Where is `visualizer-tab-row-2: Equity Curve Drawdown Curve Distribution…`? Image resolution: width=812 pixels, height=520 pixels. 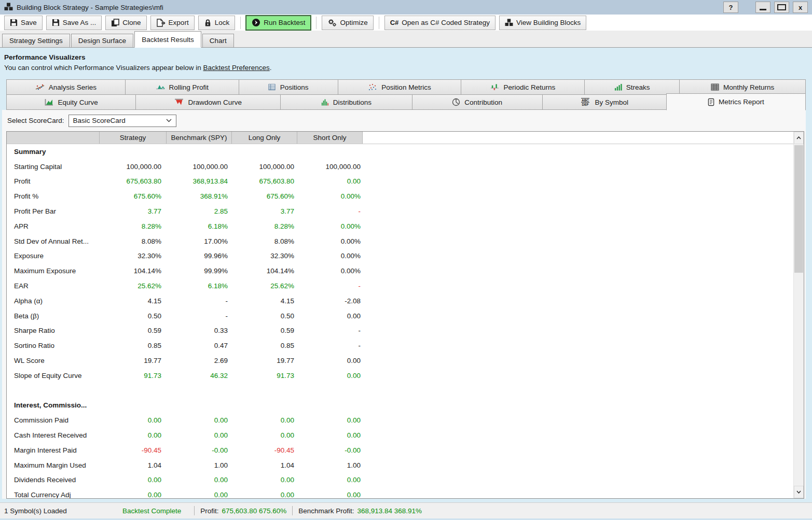 visualizer-tab-row-2: Equity Curve Drawdown Curve Distribution… is located at coordinates (406, 102).